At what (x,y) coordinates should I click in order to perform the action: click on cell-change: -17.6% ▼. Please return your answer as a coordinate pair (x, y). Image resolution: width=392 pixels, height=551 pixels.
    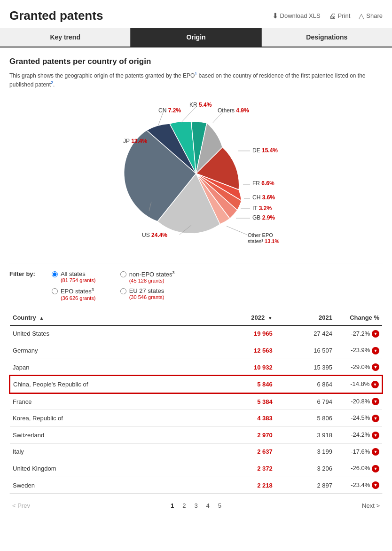
    Looking at the image, I should click on (359, 452).